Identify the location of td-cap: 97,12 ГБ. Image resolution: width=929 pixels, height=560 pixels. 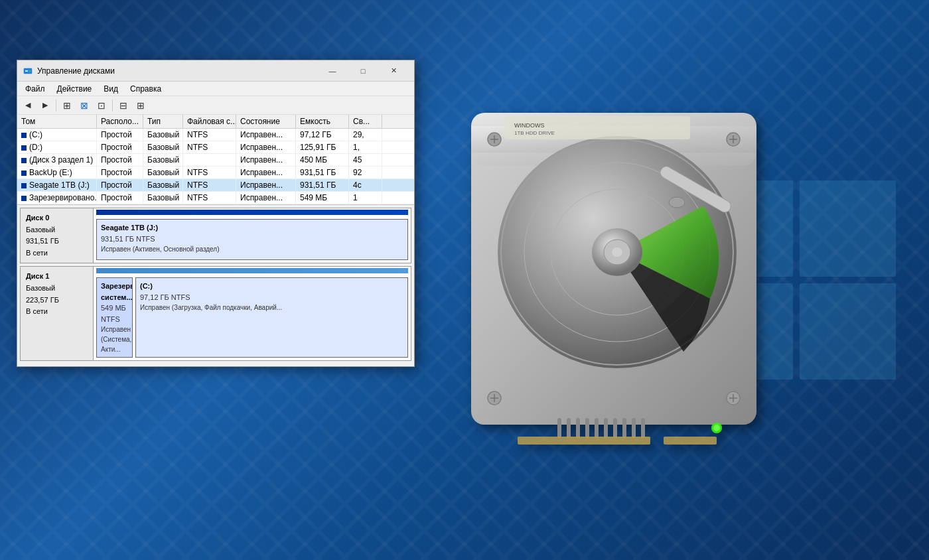
(322, 135).